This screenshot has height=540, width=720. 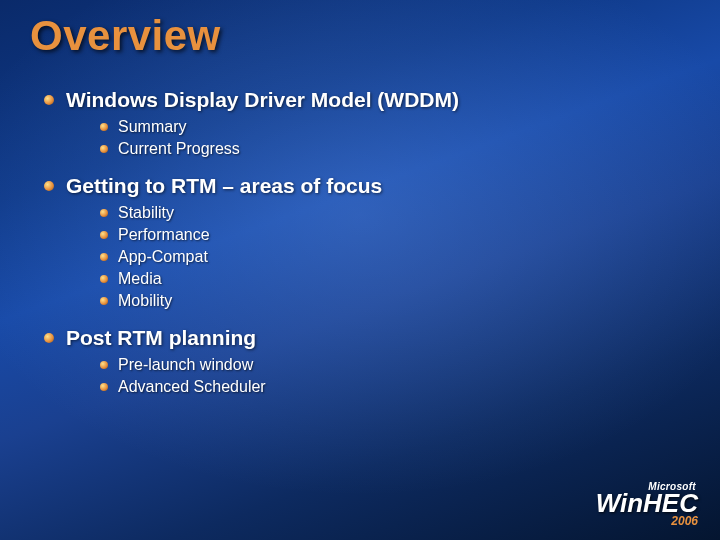 I want to click on list-item: Advanced Scheduler, so click(x=395, y=387).